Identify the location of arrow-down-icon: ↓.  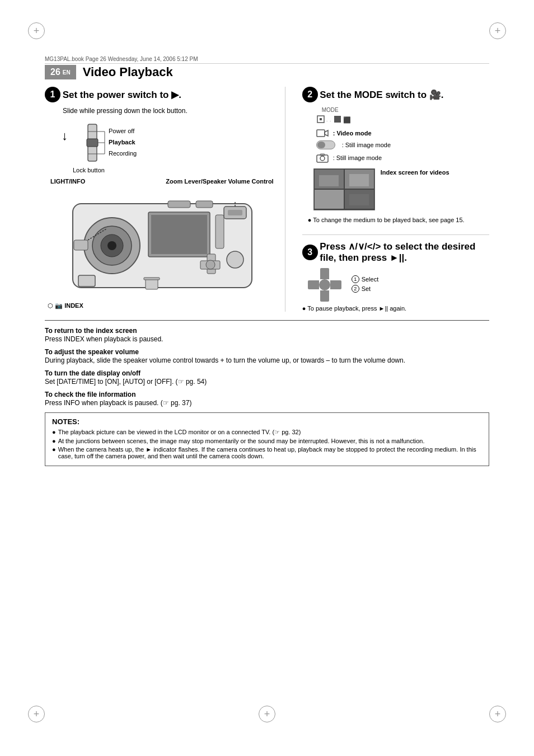
(65, 136).